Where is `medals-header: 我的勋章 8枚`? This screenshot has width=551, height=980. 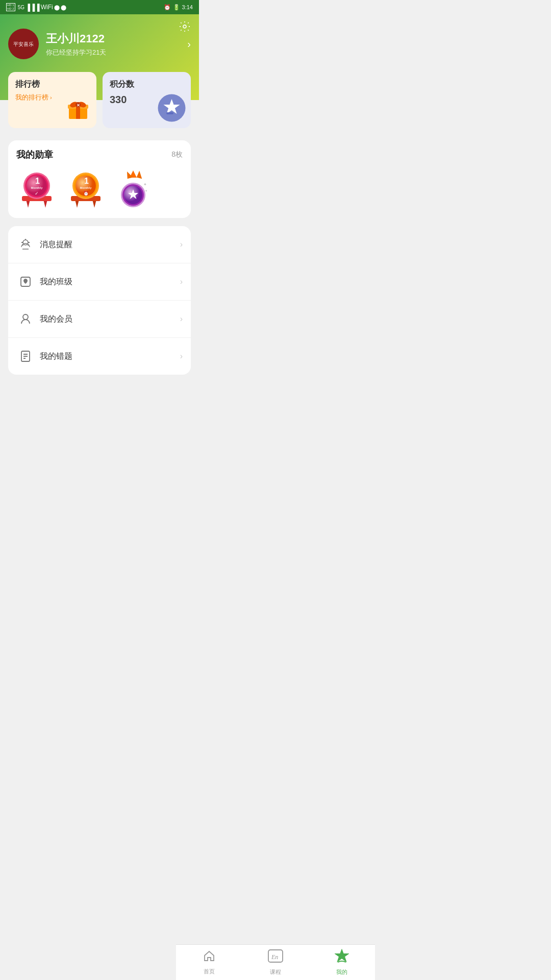 medals-header: 我的勋章 8枚 is located at coordinates (99, 155).